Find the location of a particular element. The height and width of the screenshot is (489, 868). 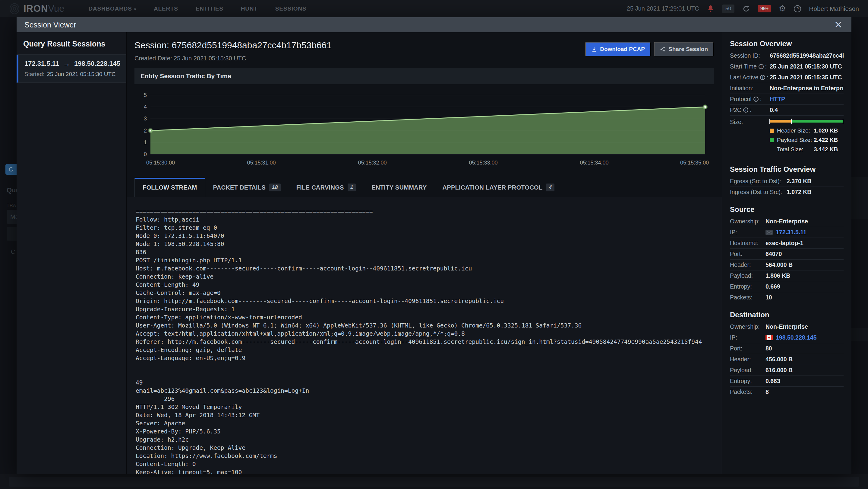

overview-rows: Session ID:675682d5519948aba27cc4b17b53b… is located at coordinates (787, 104).